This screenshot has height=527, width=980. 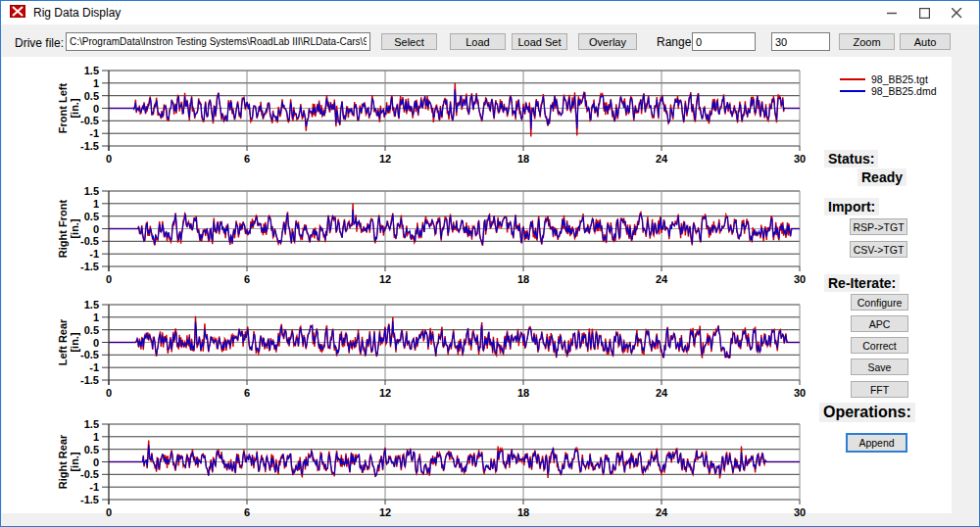 What do you see at coordinates (410, 41) in the screenshot?
I see `select-button: Select` at bounding box center [410, 41].